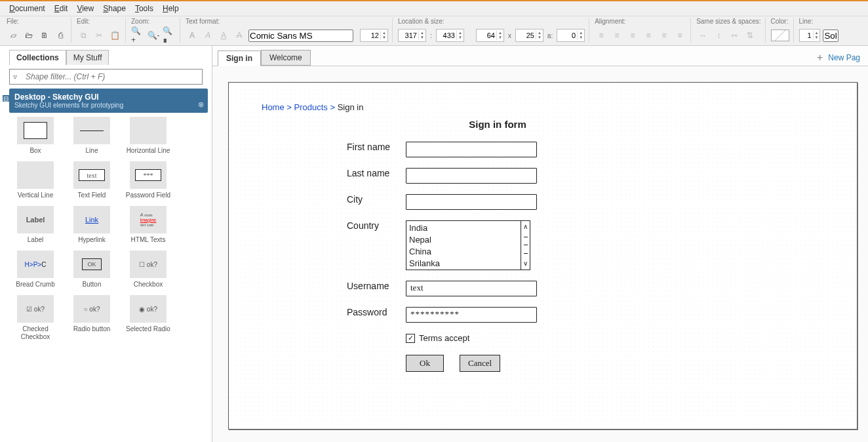  Describe the element at coordinates (819, 22) in the screenshot. I see `line-group-label: Line:` at that location.